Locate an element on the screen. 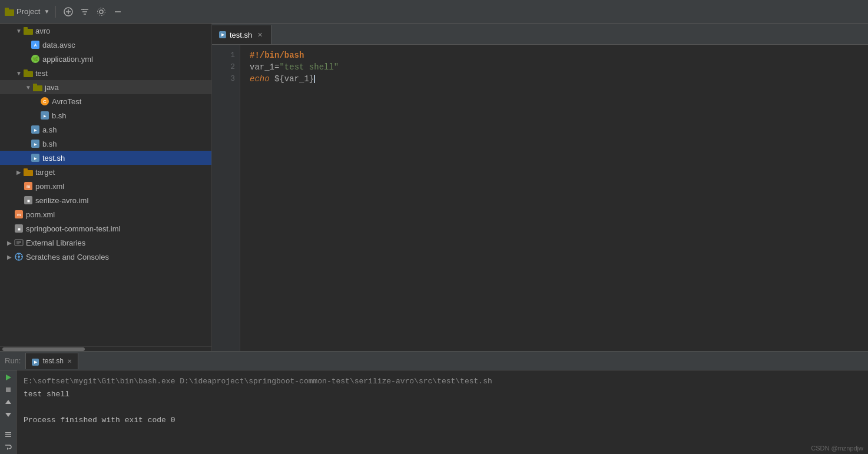 Image resolution: width=868 pixels, height=454 pixels. avro-folder-icon is located at coordinates (28, 31).